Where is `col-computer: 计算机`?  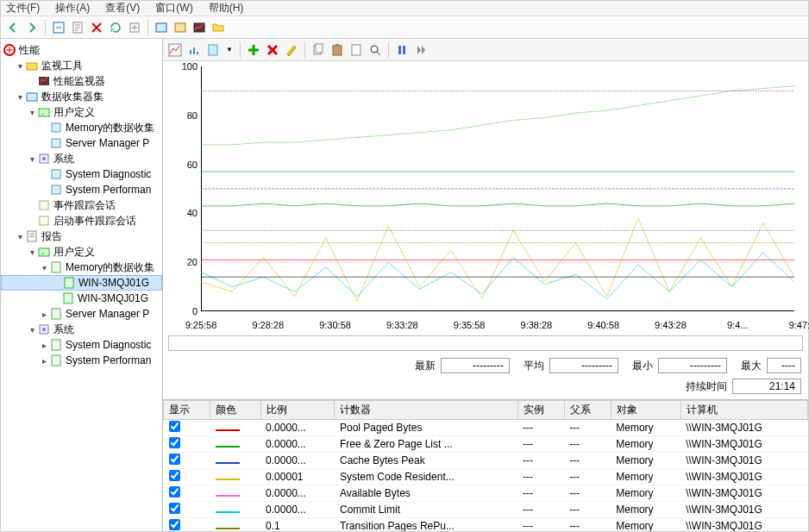
col-computer: 计算机 is located at coordinates (743, 410).